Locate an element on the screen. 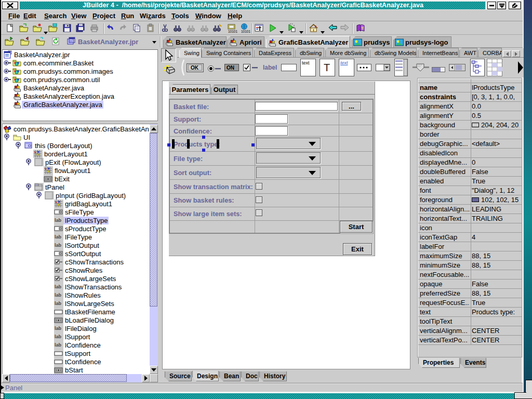  svg-text: T is located at coordinates (327, 68).